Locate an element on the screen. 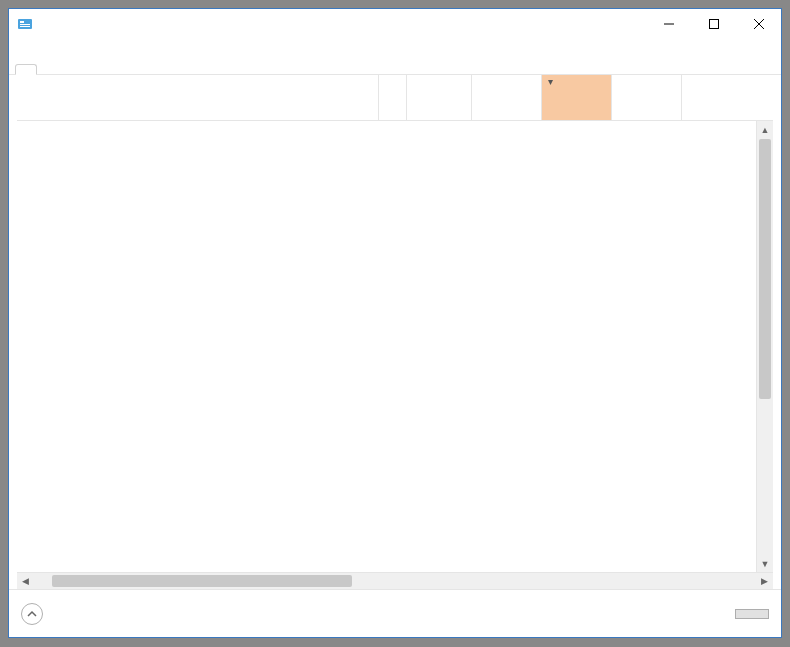 The image size is (790, 647). scroll-down-icon: ▼ is located at coordinates (765, 564).